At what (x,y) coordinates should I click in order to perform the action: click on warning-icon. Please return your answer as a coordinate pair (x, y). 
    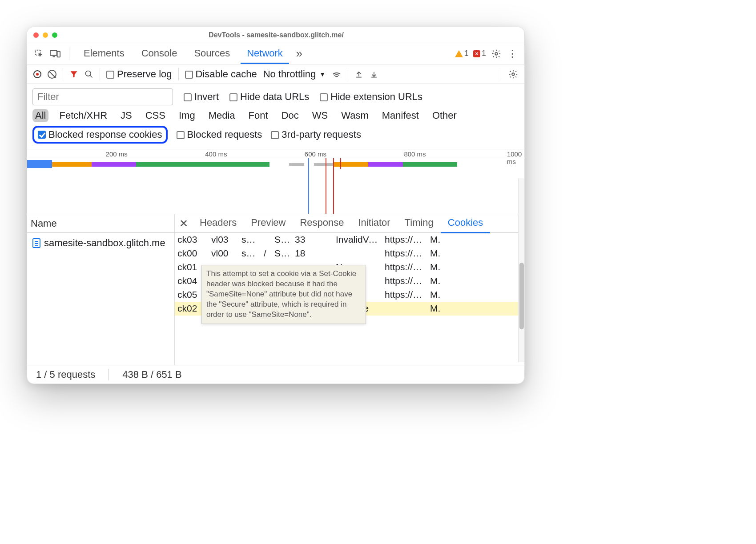
    Looking at the image, I should click on (459, 54).